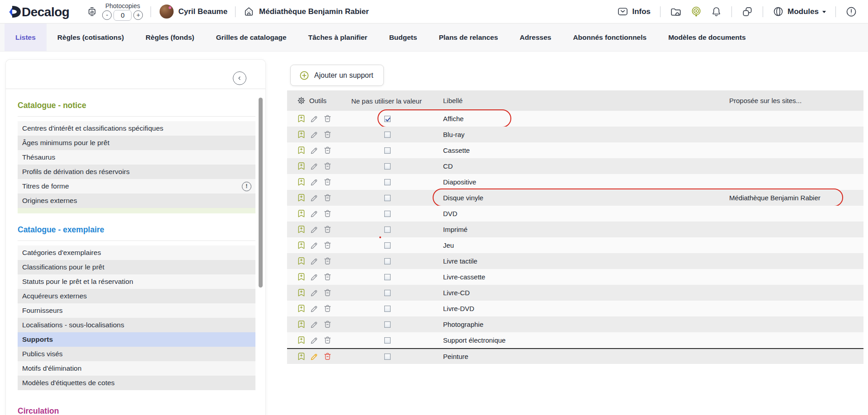  What do you see at coordinates (716, 12) in the screenshot?
I see `bell-icon` at bounding box center [716, 12].